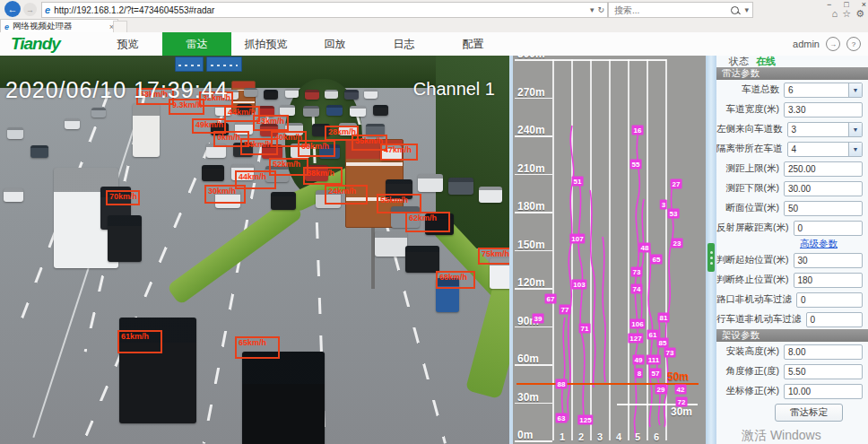  What do you see at coordinates (823, 188) in the screenshot?
I see `param-input: 30.00` at bounding box center [823, 188].